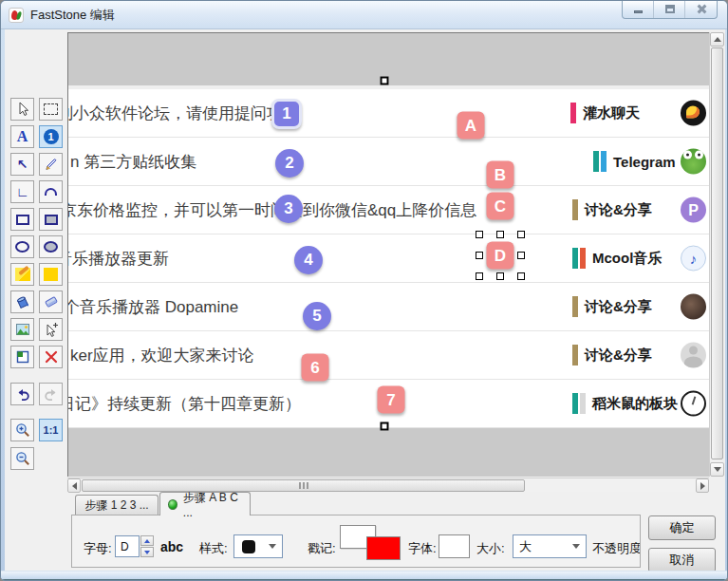 Image resolution: width=728 pixels, height=581 pixels. I want to click on stamp-4: 4, so click(308, 260).